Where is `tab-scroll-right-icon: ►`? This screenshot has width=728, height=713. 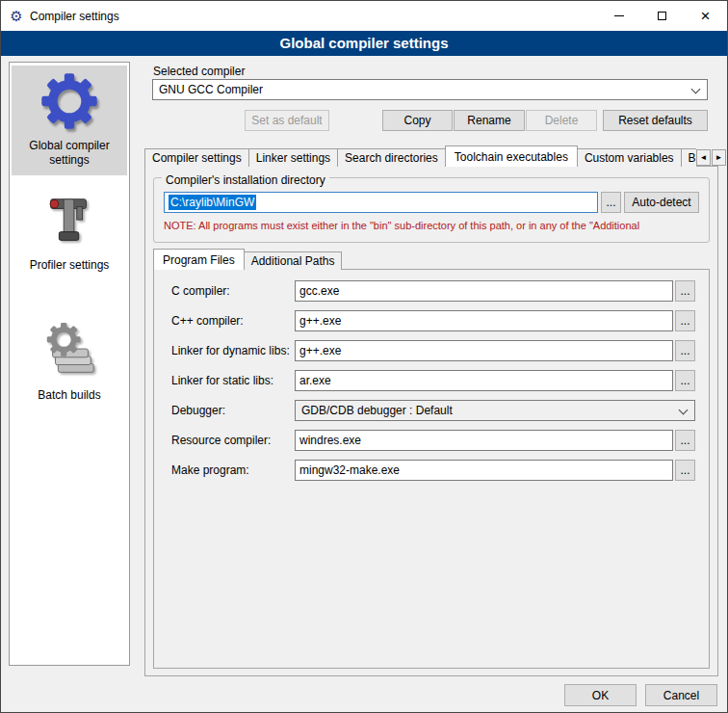 tab-scroll-right-icon: ► is located at coordinates (718, 158).